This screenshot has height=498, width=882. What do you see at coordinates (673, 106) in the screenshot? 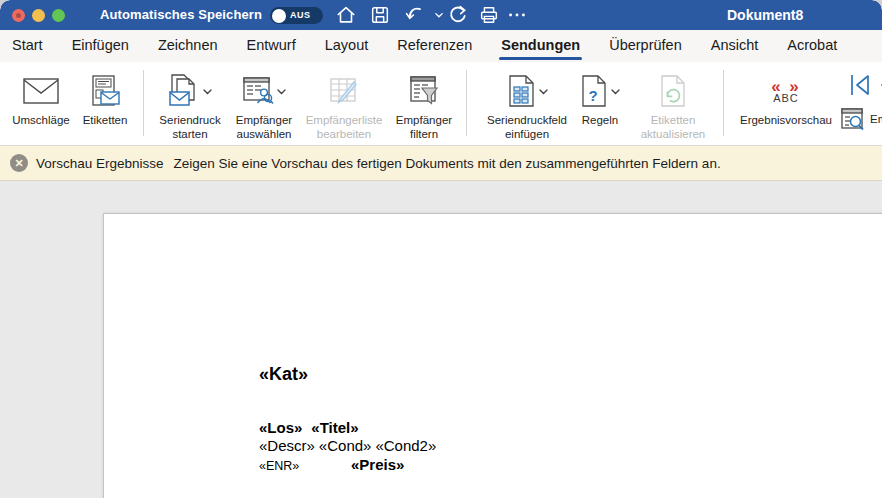
I see `update-labels-button: Etiketten aktualisieren` at bounding box center [673, 106].